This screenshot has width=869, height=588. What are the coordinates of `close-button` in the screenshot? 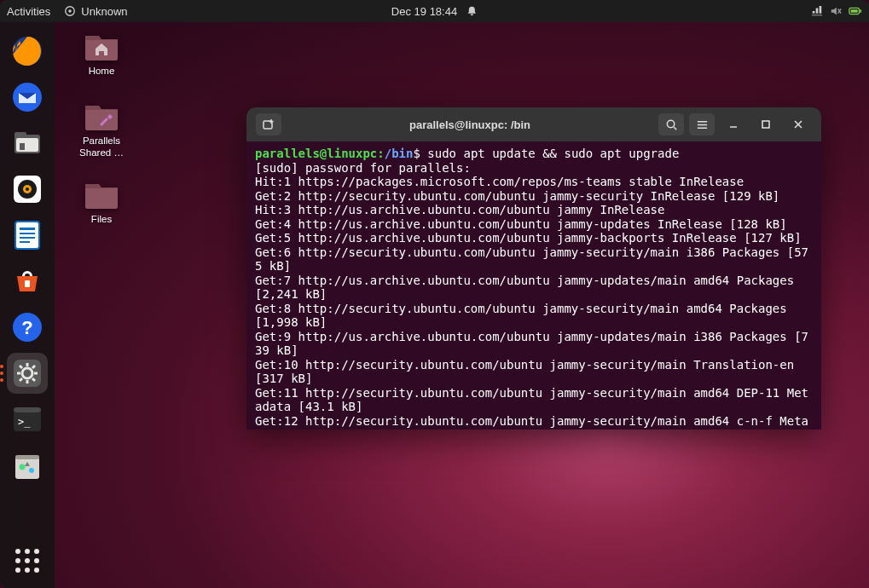 It's located at (798, 124).